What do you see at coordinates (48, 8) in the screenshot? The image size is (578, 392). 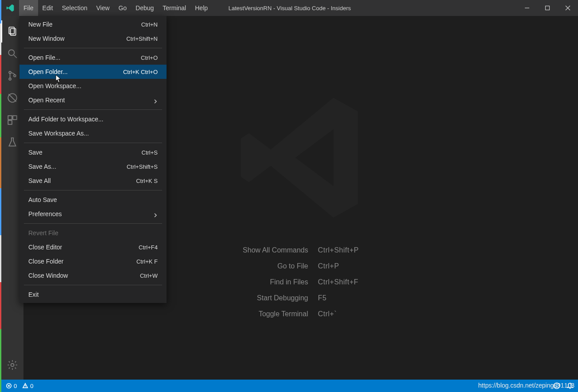 I see `menu-edit: Edit` at bounding box center [48, 8].